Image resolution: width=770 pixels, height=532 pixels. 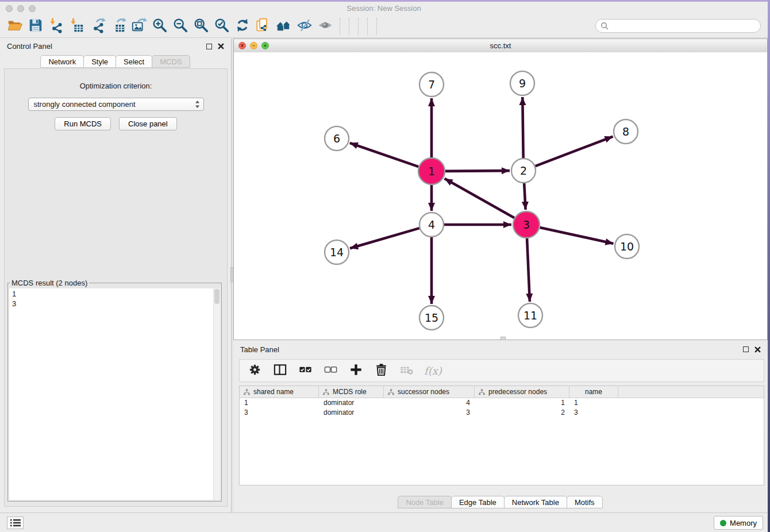 What do you see at coordinates (502, 435) in the screenshot?
I see `node-table: shared nameMCDS rolesuccessor nodesprede…` at bounding box center [502, 435].